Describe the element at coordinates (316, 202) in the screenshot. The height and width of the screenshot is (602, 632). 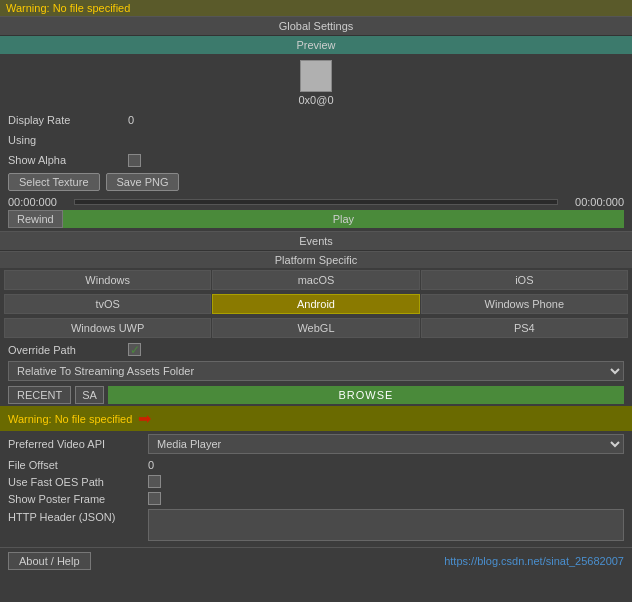
I see `timeline-row: 00:00:000 00:00:000` at that location.